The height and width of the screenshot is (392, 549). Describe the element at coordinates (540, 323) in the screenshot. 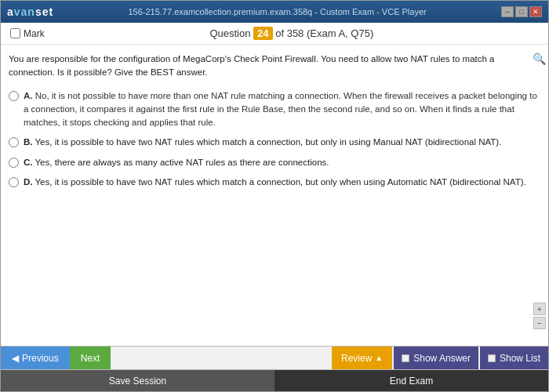

I see `zoom-out-button: −` at that location.